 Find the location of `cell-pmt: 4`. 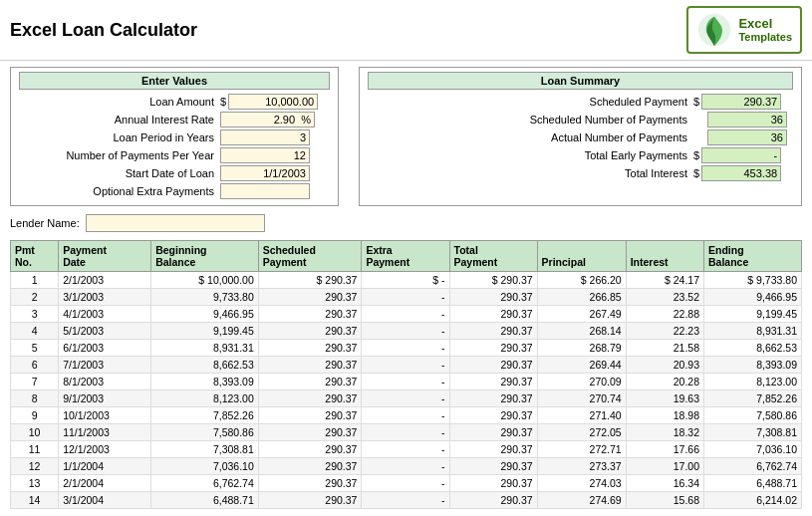

cell-pmt: 4 is located at coordinates (35, 331).